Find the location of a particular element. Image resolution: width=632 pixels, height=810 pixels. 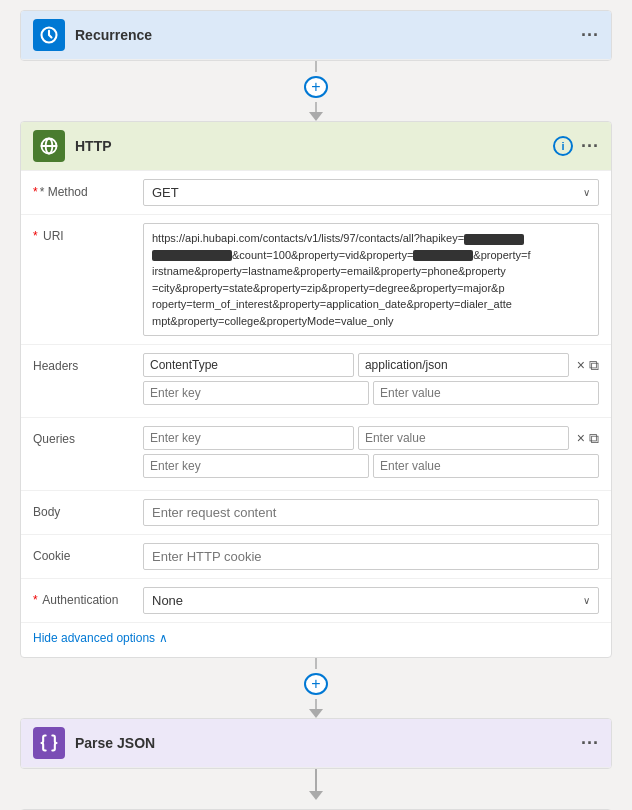

body-label: Body is located at coordinates (88, 509).